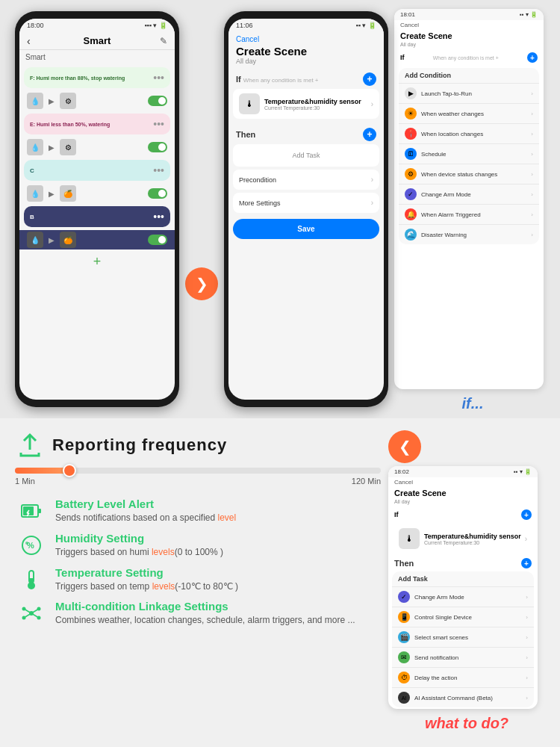 Image resolution: width=560 pixels, height=747 pixels. Describe the element at coordinates (218, 572) in the screenshot. I see `temp-title: Temperature Setting` at that location.